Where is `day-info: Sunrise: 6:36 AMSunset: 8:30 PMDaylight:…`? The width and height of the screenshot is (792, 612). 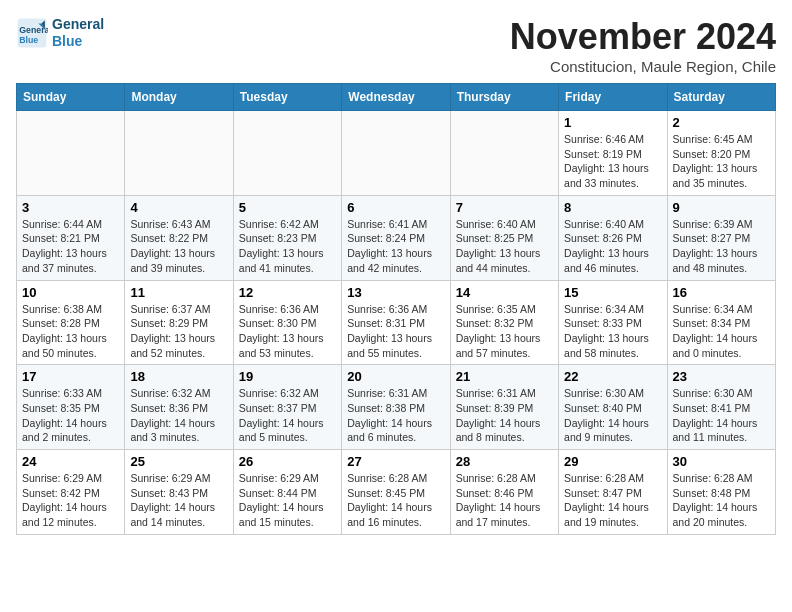
day-info: Sunrise: 6:36 AMSunset: 8:30 PMDaylight:… is located at coordinates (288, 332).